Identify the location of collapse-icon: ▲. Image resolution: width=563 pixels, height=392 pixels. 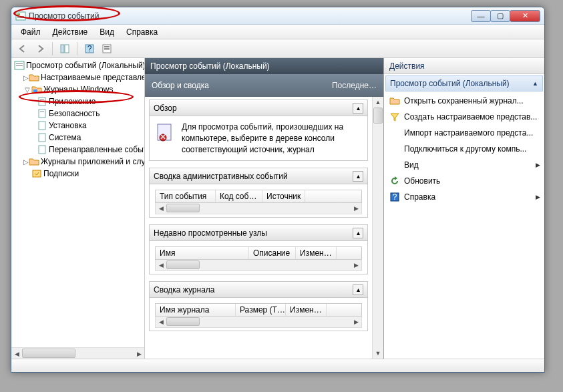
(536, 83).